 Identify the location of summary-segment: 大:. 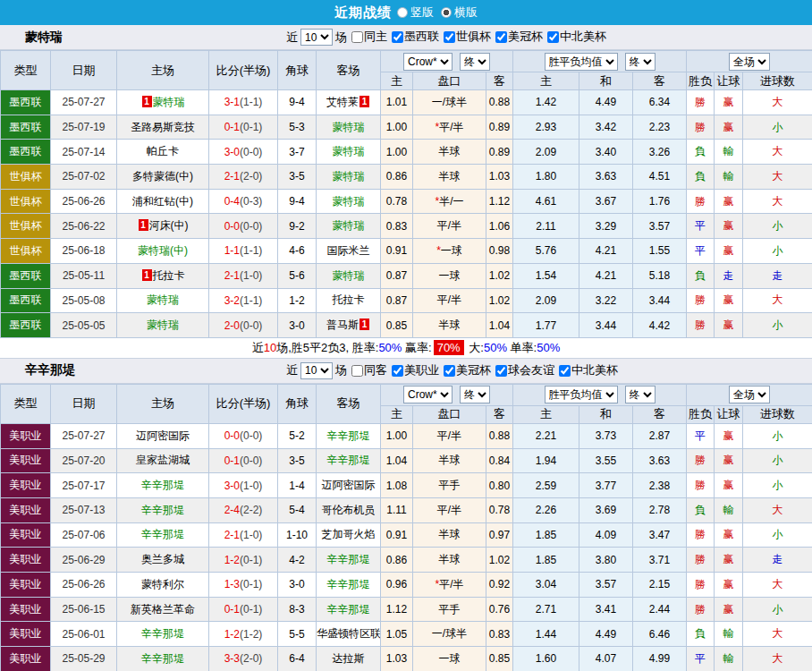
(475, 347).